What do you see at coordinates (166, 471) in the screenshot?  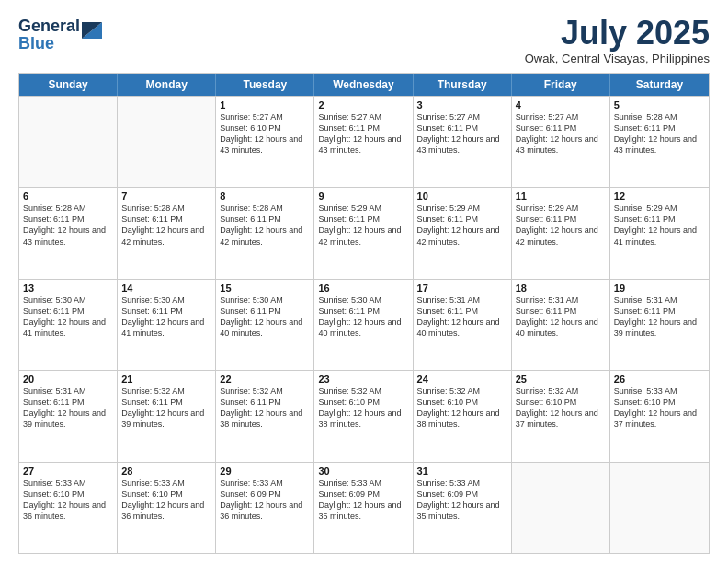 I see `day-number: 28` at bounding box center [166, 471].